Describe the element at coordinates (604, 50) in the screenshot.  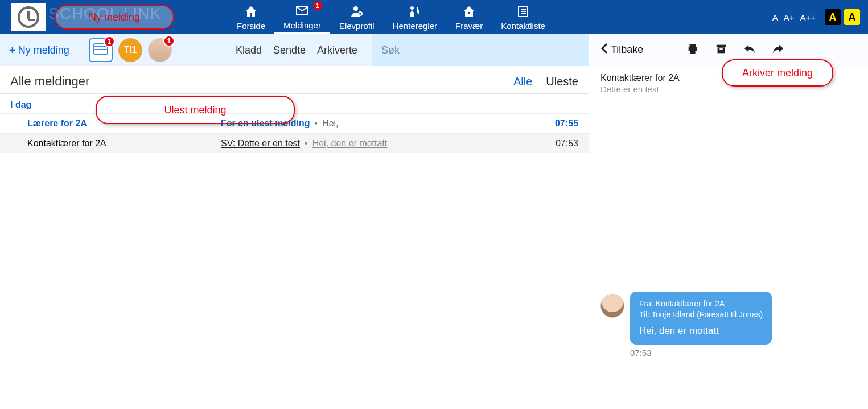
I see `chevron-left-icon` at that location.